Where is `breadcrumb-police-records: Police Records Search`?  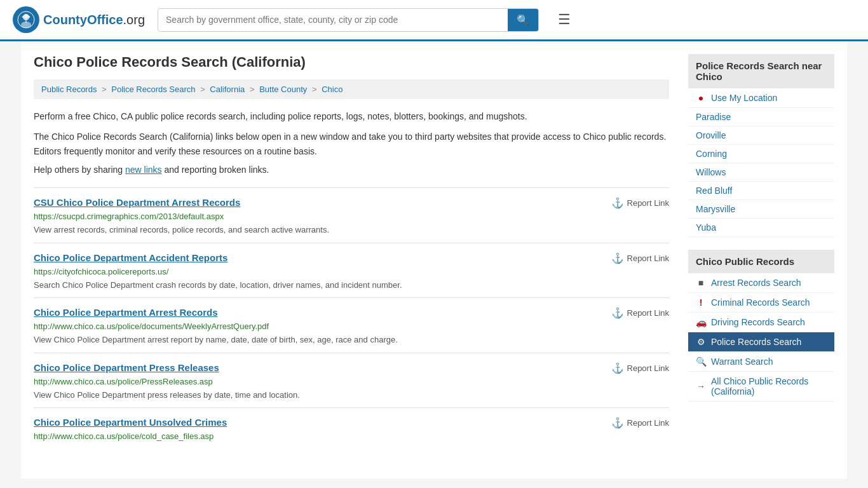
breadcrumb-police-records: Police Records Search is located at coordinates (153, 89).